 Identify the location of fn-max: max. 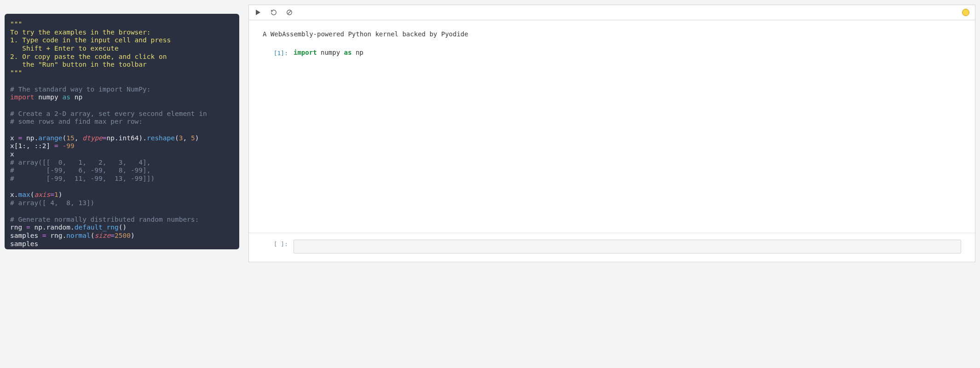
(24, 195).